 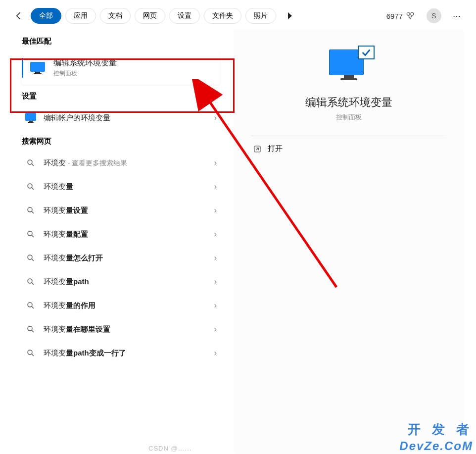 I want to click on web-result-label: 环境变量path变成一行了, so click(x=126, y=353).